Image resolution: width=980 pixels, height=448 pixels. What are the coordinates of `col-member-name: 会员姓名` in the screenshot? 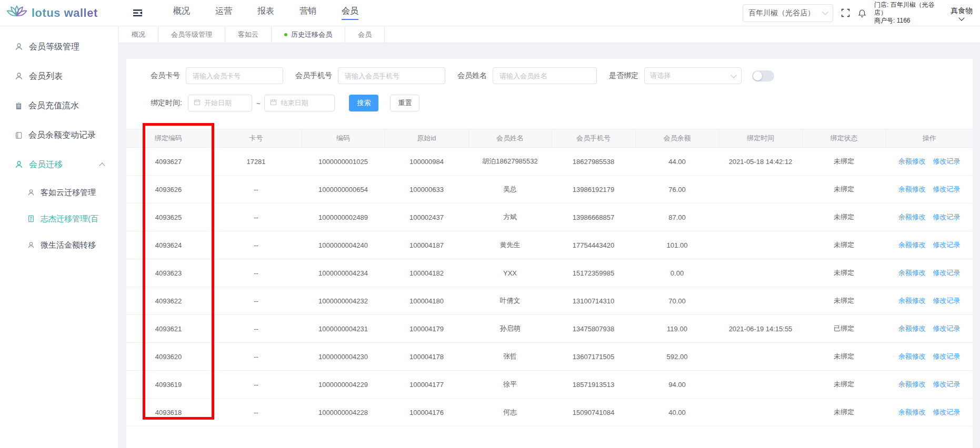 It's located at (510, 139).